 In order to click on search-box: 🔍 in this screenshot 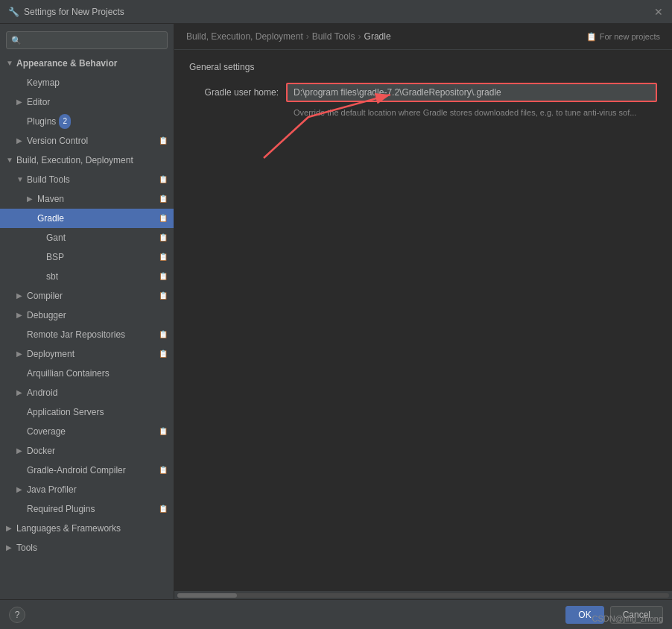, I will do `click(86, 40)`.